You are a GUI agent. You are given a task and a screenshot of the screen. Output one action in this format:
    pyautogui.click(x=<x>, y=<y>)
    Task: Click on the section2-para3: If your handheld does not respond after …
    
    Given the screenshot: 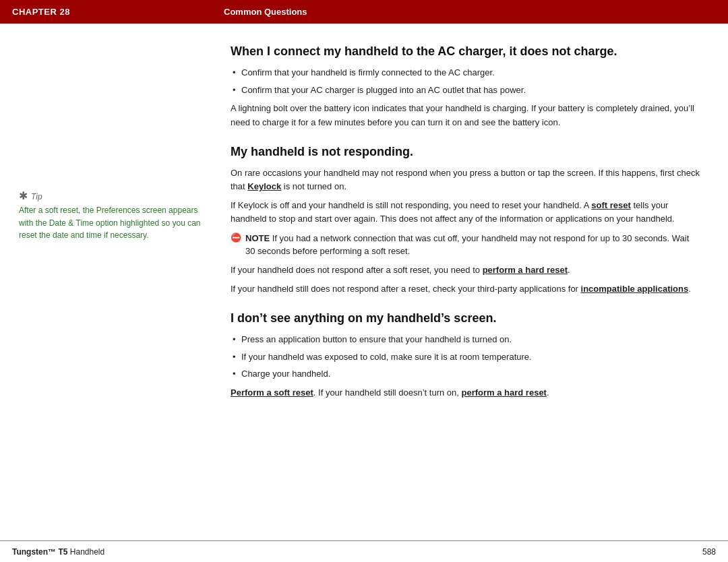 What is the action you would take?
    pyautogui.click(x=466, y=270)
    